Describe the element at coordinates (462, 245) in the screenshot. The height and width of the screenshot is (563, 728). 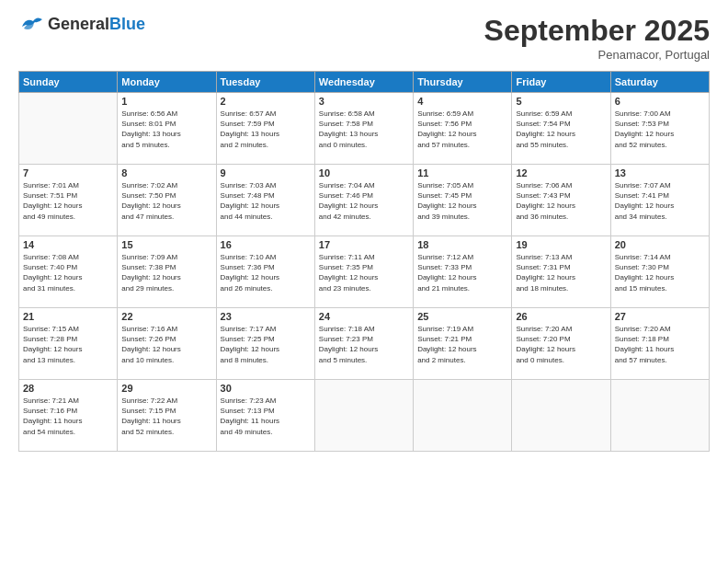
I see `day-number: 18` at that location.